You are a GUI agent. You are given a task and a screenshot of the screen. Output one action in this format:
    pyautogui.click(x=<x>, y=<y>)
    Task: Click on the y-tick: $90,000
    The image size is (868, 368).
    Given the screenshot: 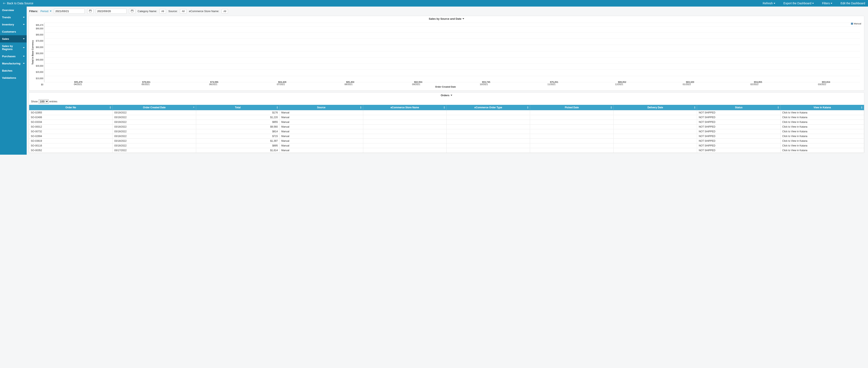 What is the action you would take?
    pyautogui.click(x=40, y=28)
    